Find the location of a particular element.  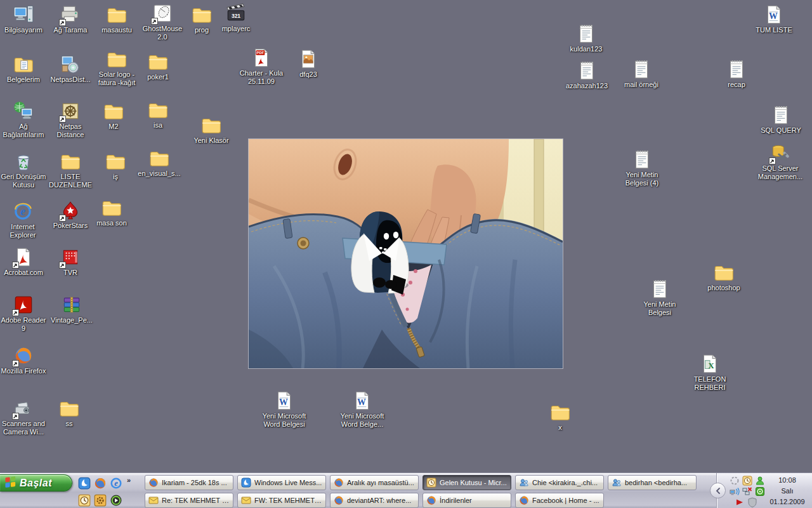

tray-icons-row2 is located at coordinates (747, 491).